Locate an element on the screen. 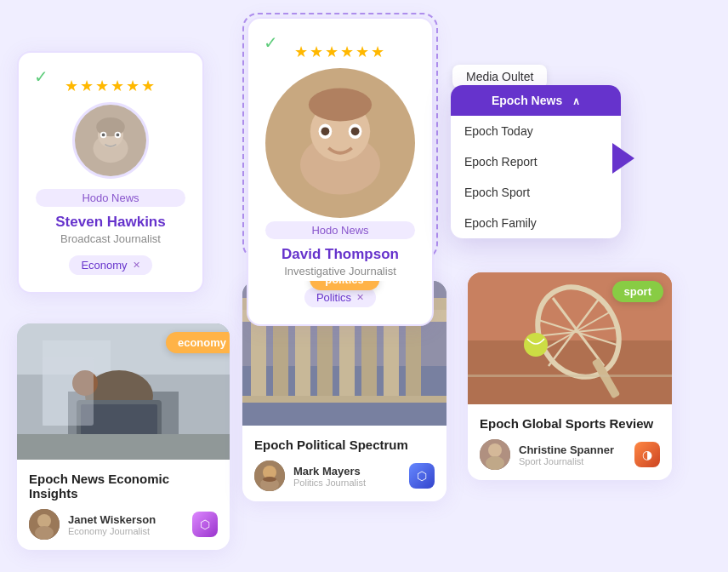  sports-icon-symbol: ◑ is located at coordinates (647, 455).